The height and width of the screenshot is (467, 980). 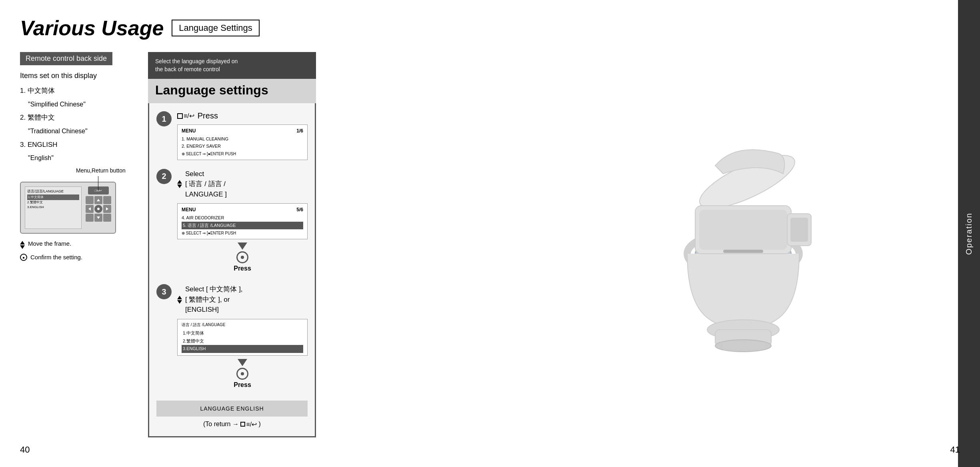 I want to click on list-item: 3. ENGLISH, so click(x=76, y=145).